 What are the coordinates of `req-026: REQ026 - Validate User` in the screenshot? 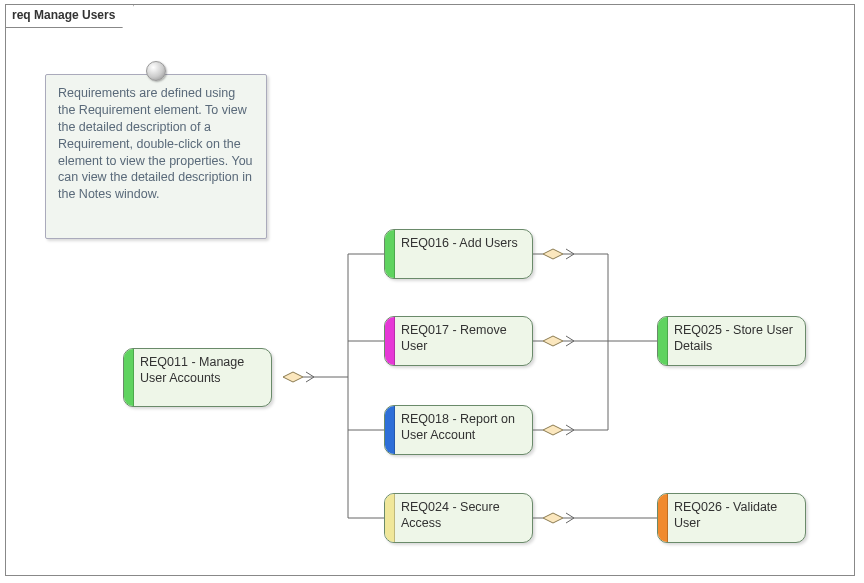 It's located at (732, 518).